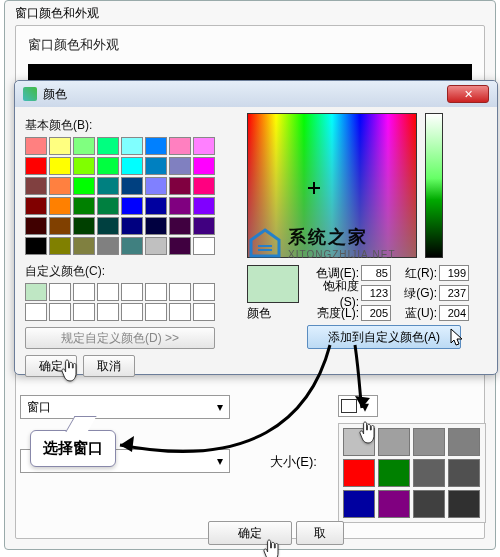  Describe the element at coordinates (365, 406) in the screenshot. I see `chevron-down-icon: ▾` at that location.